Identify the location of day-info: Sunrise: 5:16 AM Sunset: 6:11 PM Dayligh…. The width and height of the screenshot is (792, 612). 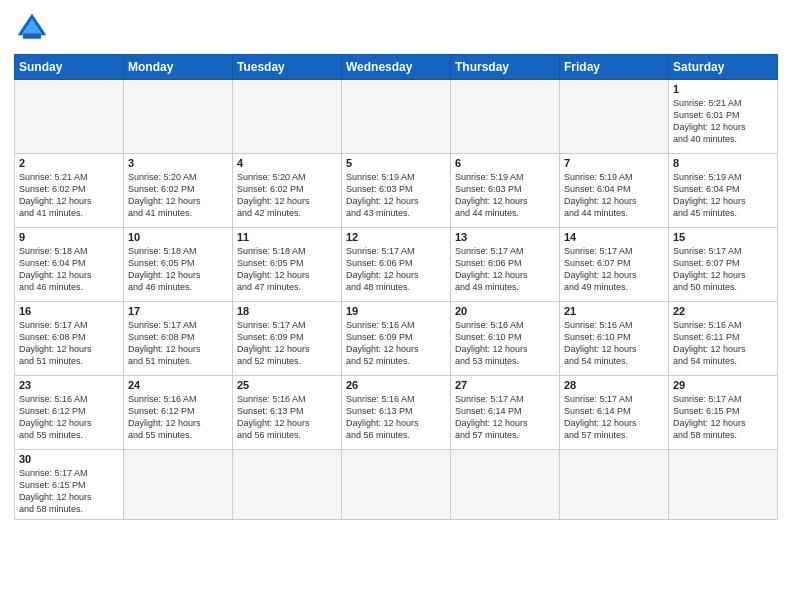
(723, 344).